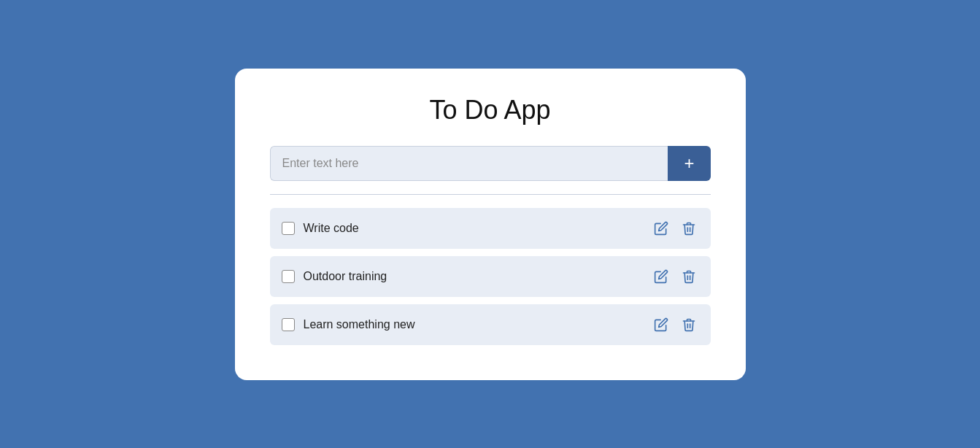  Describe the element at coordinates (490, 163) in the screenshot. I see `input-row: +` at that location.